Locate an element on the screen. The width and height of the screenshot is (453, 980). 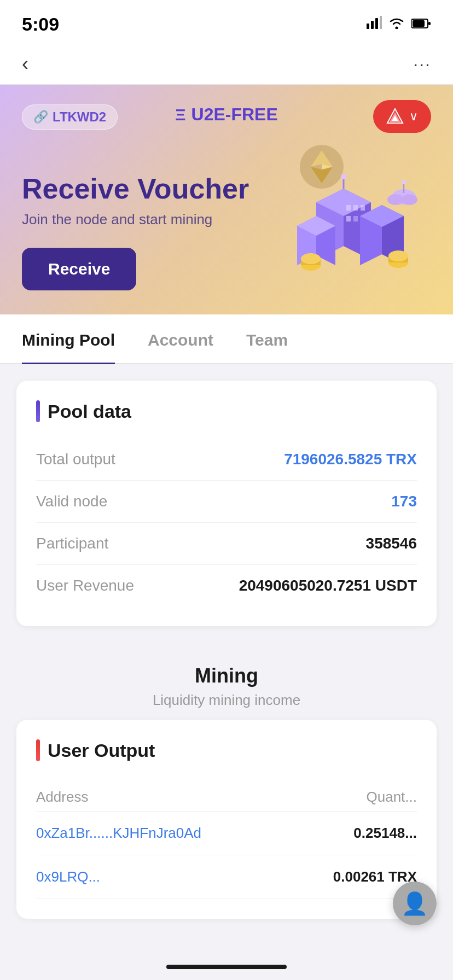
table-header: Address Quant... is located at coordinates (226, 795).